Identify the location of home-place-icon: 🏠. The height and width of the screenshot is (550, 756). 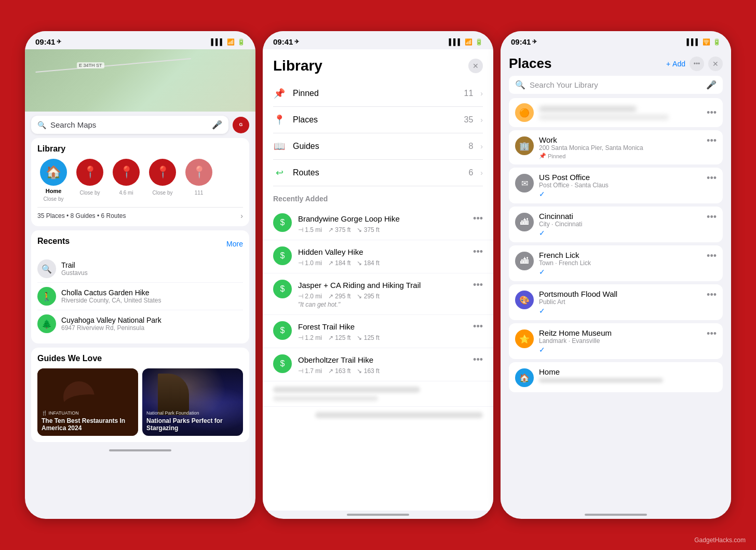
(524, 378).